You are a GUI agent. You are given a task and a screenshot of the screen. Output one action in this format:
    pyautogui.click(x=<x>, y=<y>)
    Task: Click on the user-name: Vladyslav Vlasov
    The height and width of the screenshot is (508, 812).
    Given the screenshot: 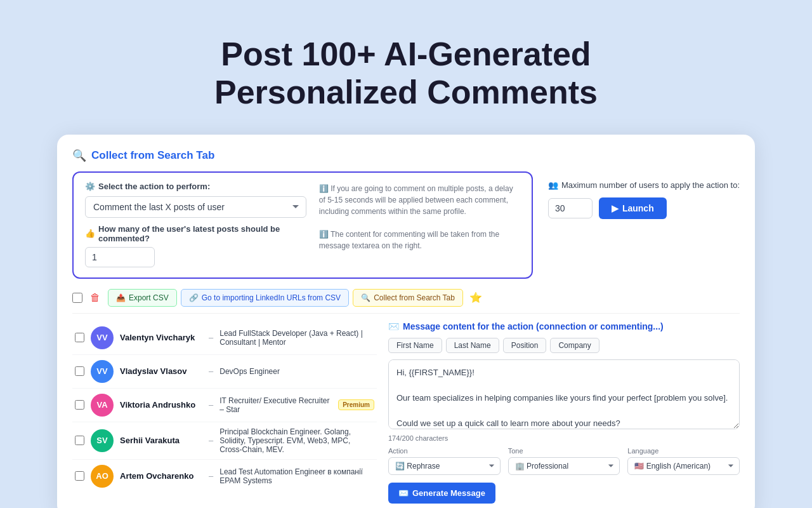 What is the action you would take?
    pyautogui.click(x=161, y=371)
    